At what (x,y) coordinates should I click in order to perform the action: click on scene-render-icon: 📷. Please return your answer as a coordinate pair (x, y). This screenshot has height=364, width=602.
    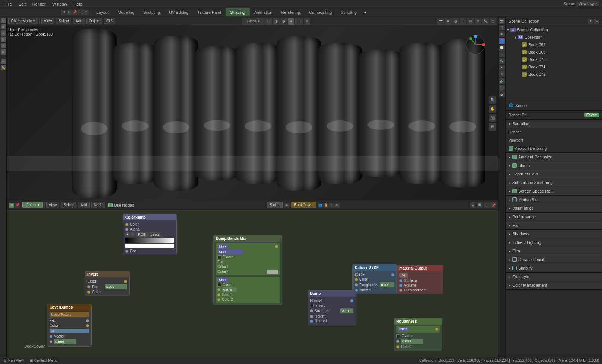
    Looking at the image, I should click on (502, 21).